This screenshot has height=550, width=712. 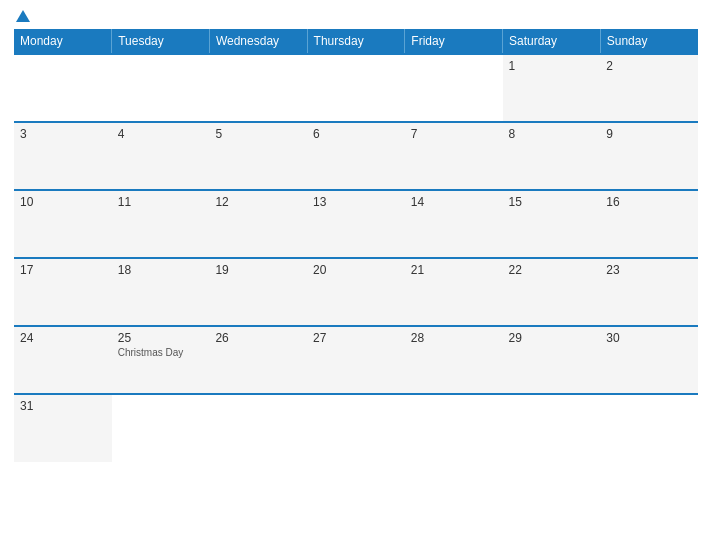 What do you see at coordinates (63, 224) in the screenshot?
I see `calendar-cell: 10` at bounding box center [63, 224].